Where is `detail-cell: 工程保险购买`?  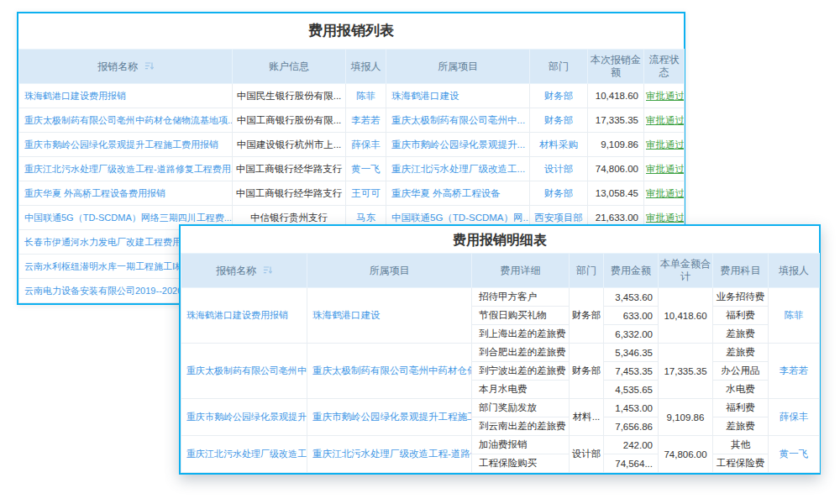
detail-cell: 工程保险购买 is located at coordinates (521, 464).